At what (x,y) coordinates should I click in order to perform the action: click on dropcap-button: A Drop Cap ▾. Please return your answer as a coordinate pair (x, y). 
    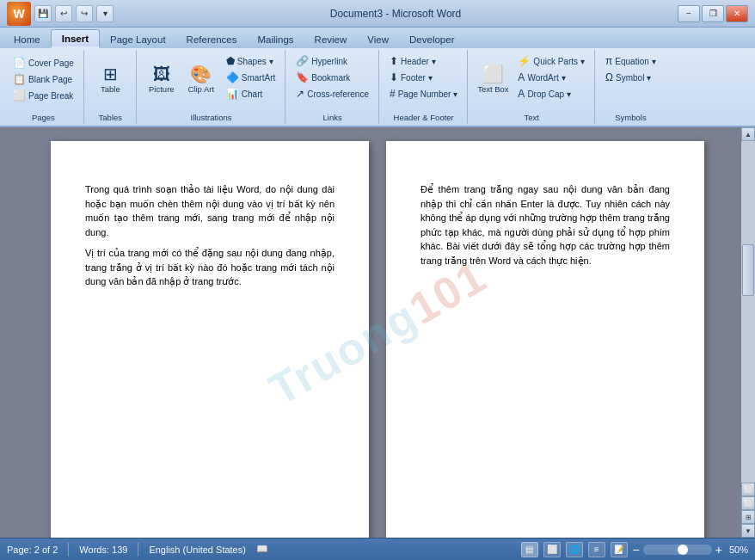
    Looking at the image, I should click on (551, 94).